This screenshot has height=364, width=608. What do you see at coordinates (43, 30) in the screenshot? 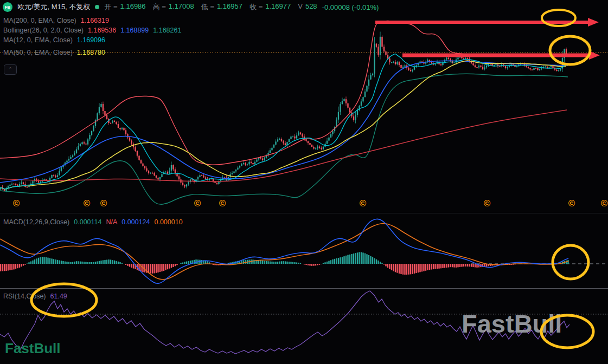
I see `bollinger-label: Bollinger(26, 0, 2.0, Close)` at bounding box center [43, 30].